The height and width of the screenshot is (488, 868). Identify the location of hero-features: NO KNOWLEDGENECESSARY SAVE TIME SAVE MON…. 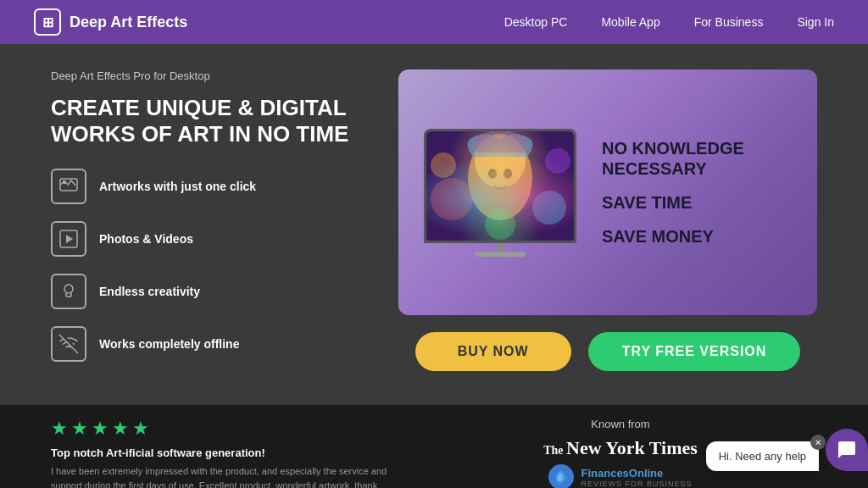
(673, 192).